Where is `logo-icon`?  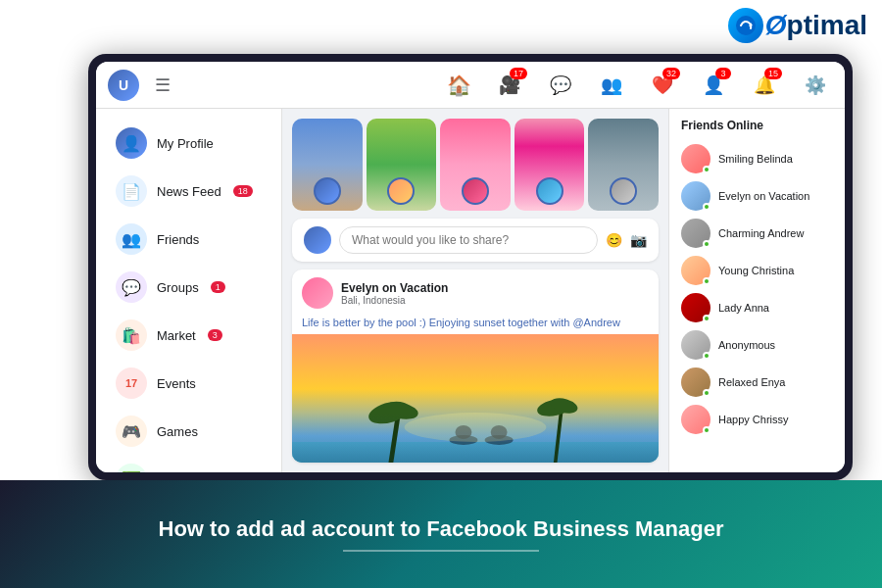 logo-icon is located at coordinates (746, 25).